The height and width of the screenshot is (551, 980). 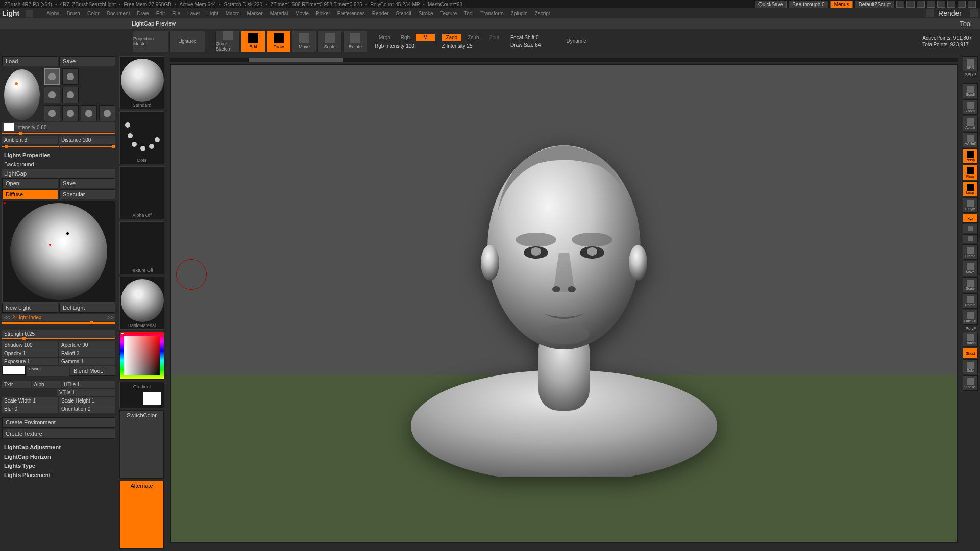 What do you see at coordinates (970, 301) in the screenshot?
I see `right-rotate-button: Rotate` at bounding box center [970, 301].